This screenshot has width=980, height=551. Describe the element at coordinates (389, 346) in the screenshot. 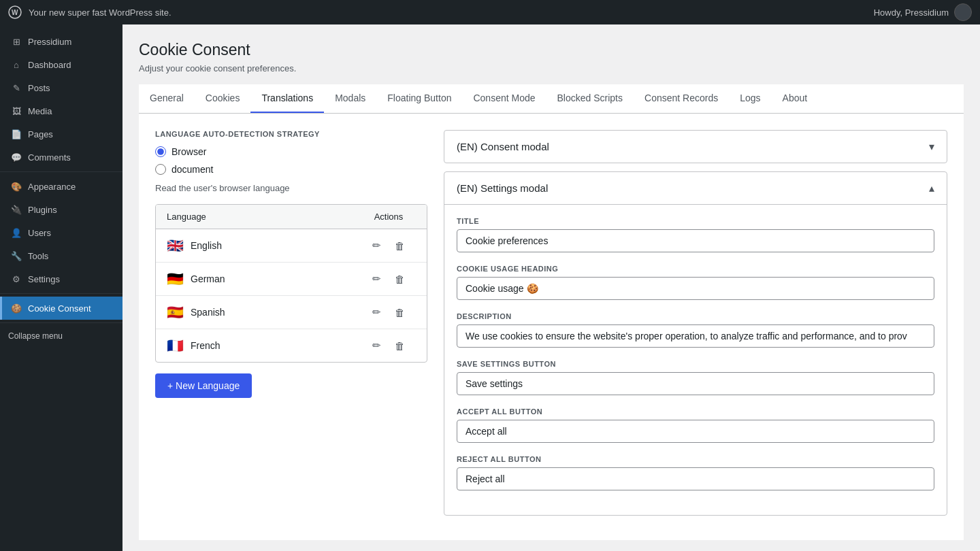

I see `row-actions-french: ✏ 🗑` at that location.